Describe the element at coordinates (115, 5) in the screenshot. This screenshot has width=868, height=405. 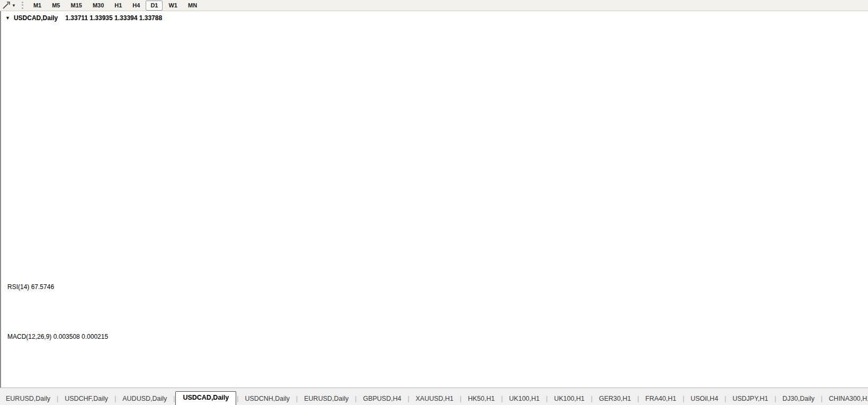
I see `timeframe-buttons: M1M5M15M30H1H4D1W1MN` at that location.